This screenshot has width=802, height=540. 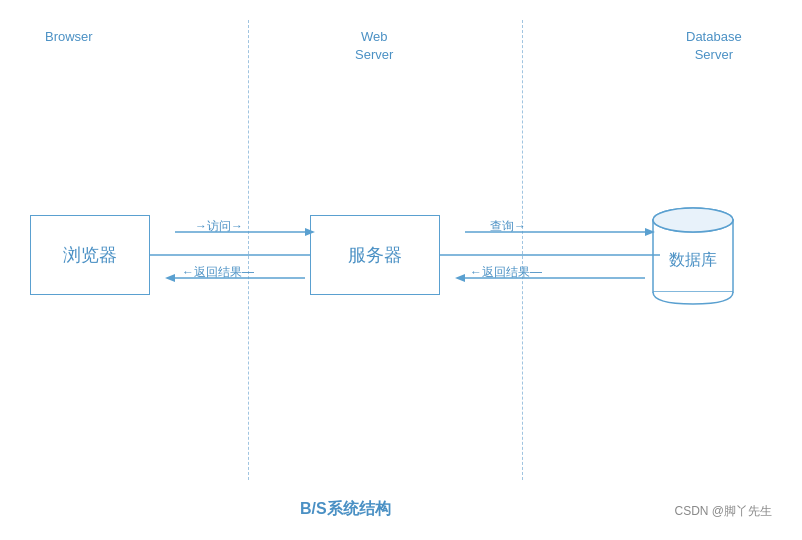 What do you see at coordinates (714, 46) in the screenshot?
I see `dbserver-label: DatabaseServer` at bounding box center [714, 46].